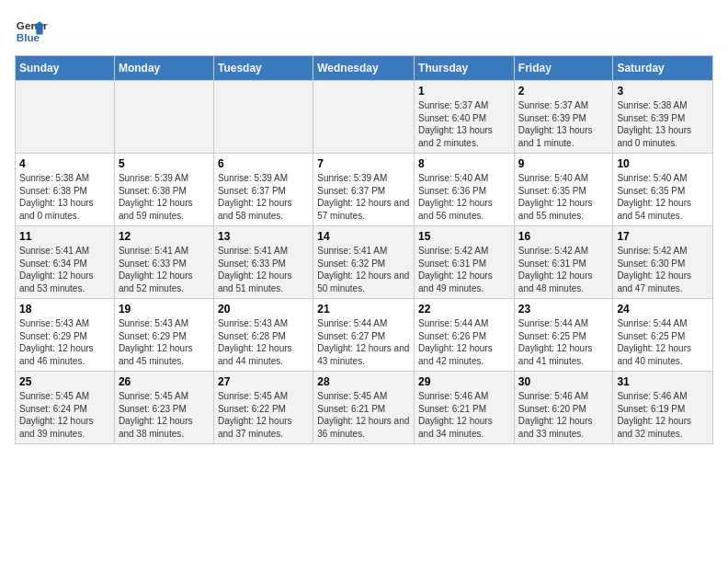 Image resolution: width=728 pixels, height=563 pixels. What do you see at coordinates (263, 335) in the screenshot?
I see `calendar-cell: 20Sunrise: 5:43 AM Sunset: 6:28 PM Dayli…` at bounding box center [263, 335].